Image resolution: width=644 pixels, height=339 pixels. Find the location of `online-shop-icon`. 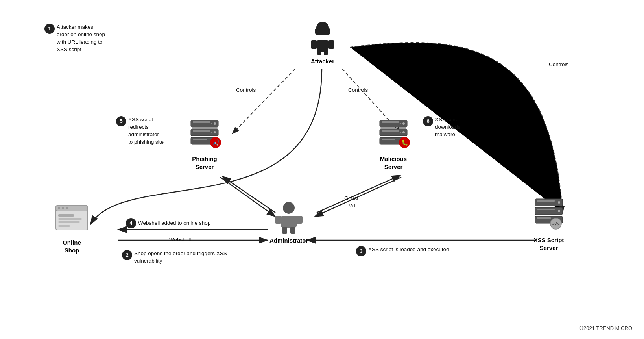

online-shop-icon is located at coordinates (72, 220).